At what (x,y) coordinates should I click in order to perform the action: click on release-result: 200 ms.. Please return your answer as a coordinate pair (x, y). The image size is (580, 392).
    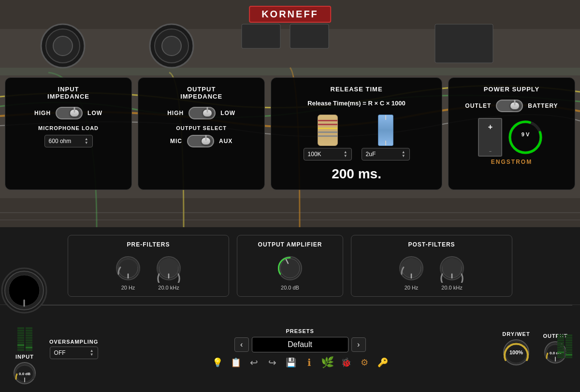
    Looking at the image, I should click on (357, 174).